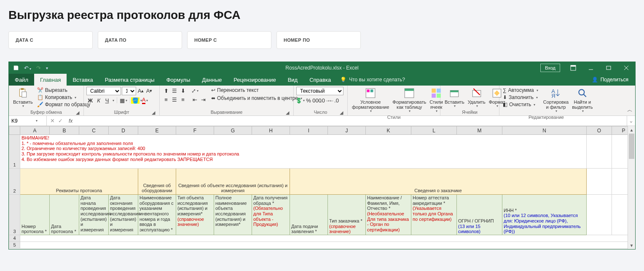 This screenshot has width=644, height=271. Describe the element at coordinates (438, 182) in the screenshot. I see `group-header: Сведения о заказчике` at that location.